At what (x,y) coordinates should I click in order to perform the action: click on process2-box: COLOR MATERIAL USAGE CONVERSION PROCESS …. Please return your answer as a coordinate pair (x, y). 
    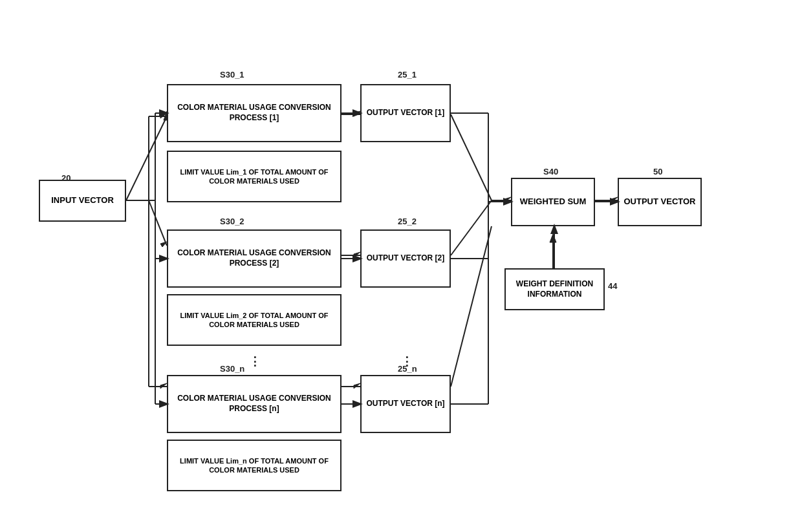
    Looking at the image, I should click on (254, 259).